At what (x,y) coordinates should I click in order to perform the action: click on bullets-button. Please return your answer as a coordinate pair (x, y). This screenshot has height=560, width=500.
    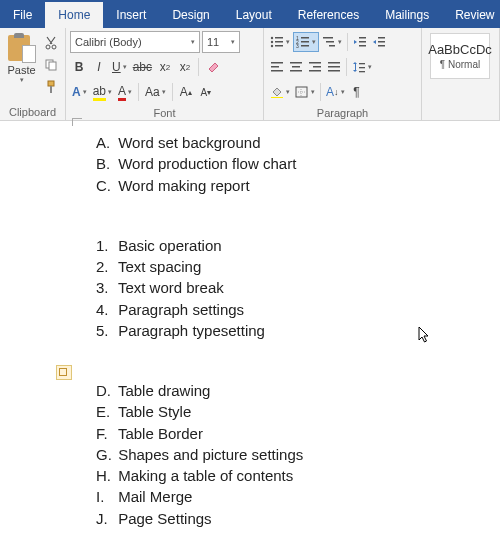
    Looking at the image, I should click on (280, 42).